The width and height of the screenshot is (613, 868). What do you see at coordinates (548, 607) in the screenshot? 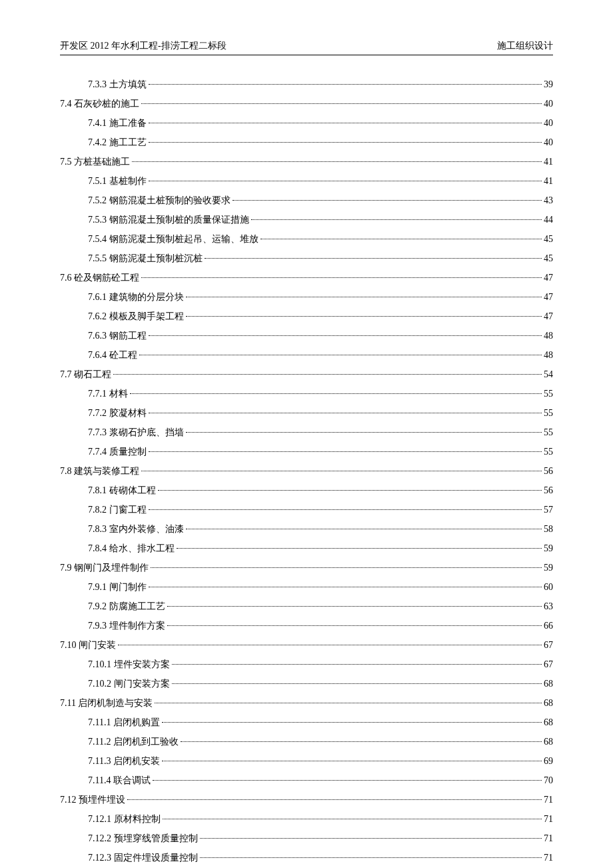
I see `toc-entry-page: 63` at bounding box center [548, 607].